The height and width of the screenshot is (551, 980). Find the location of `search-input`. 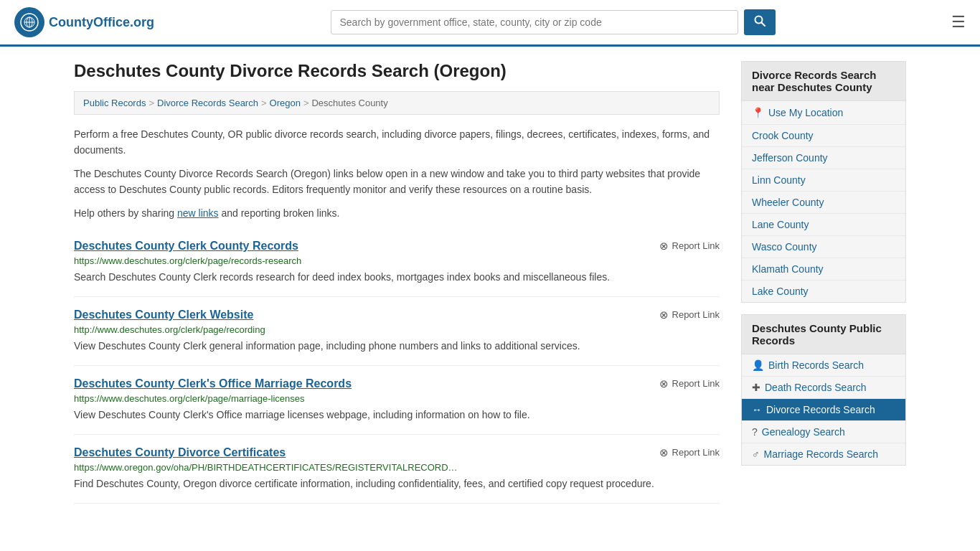

search-input is located at coordinates (534, 22).